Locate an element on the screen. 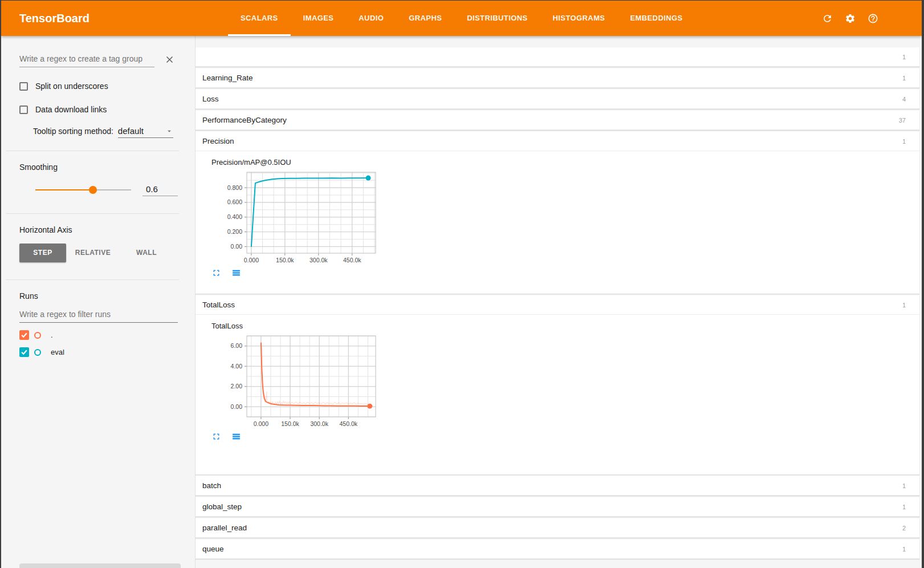 The image size is (924, 568). svg-text: 0.200 is located at coordinates (235, 232).